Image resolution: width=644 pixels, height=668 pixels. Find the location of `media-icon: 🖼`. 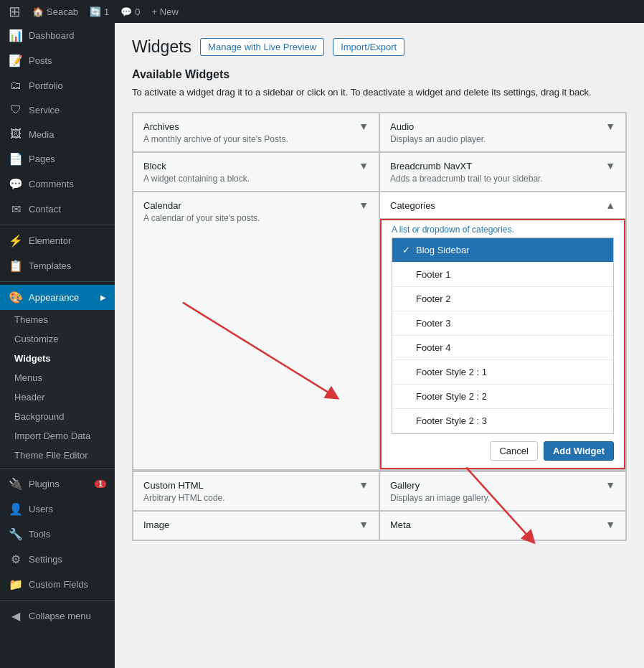

media-icon: 🖼 is located at coordinates (16, 134).